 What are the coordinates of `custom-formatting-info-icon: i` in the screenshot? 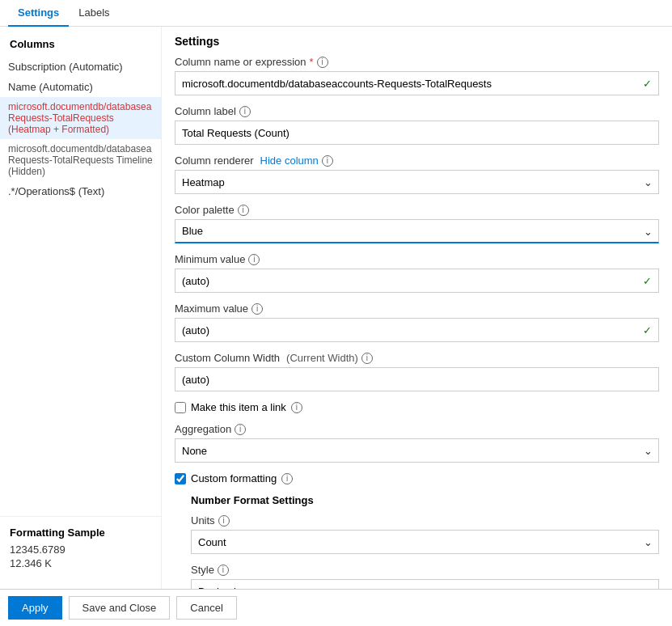 It's located at (287, 479).